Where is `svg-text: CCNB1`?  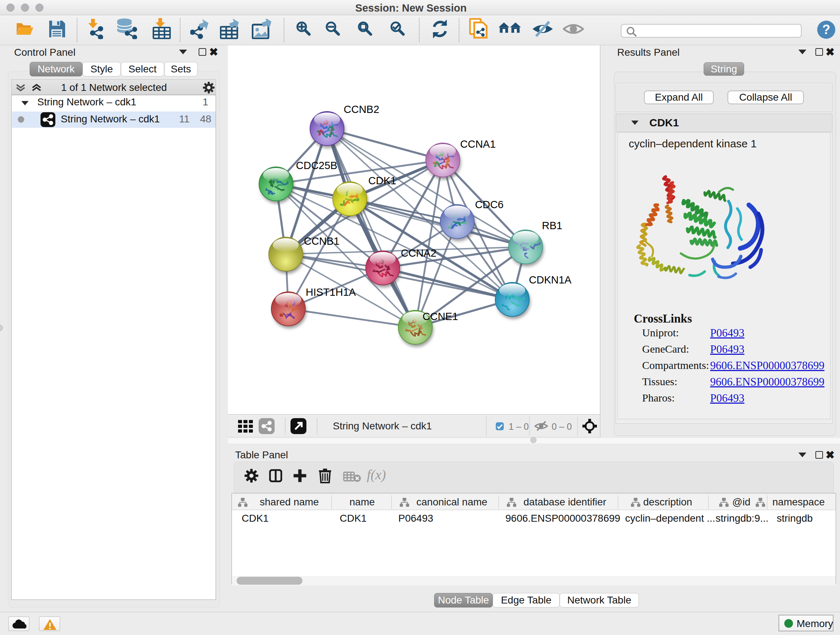 svg-text: CCNB1 is located at coordinates (322, 241).